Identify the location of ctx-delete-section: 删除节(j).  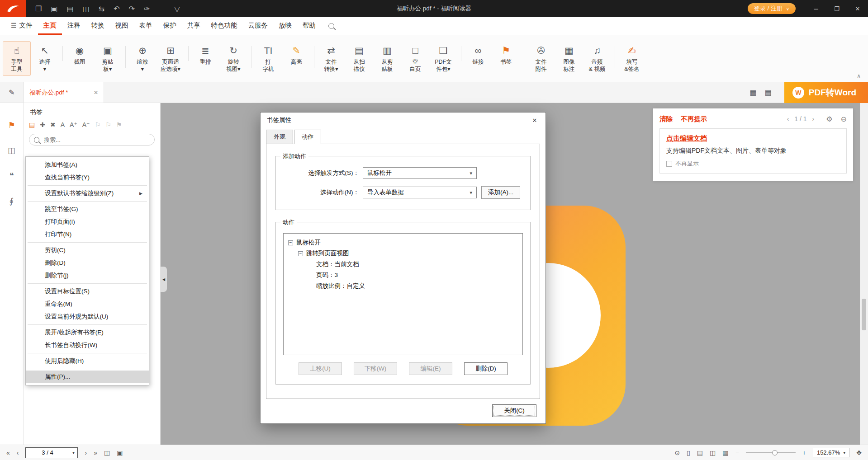
(87, 276).